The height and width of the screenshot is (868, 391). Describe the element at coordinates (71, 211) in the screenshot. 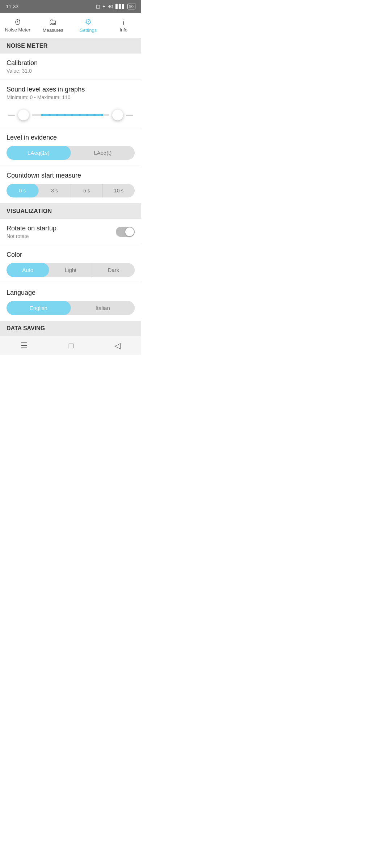

I see `visualization-section-header: VISUALIZATION` at that location.